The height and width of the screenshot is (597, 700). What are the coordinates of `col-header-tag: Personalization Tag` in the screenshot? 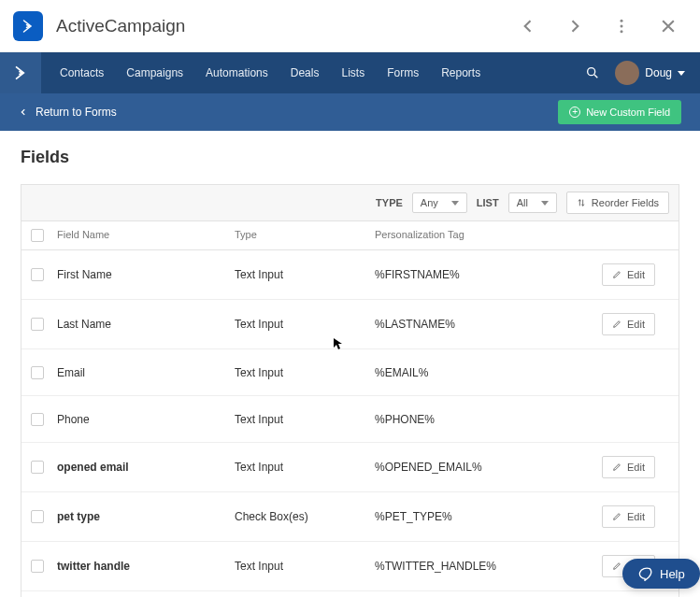 It's located at (488, 235).